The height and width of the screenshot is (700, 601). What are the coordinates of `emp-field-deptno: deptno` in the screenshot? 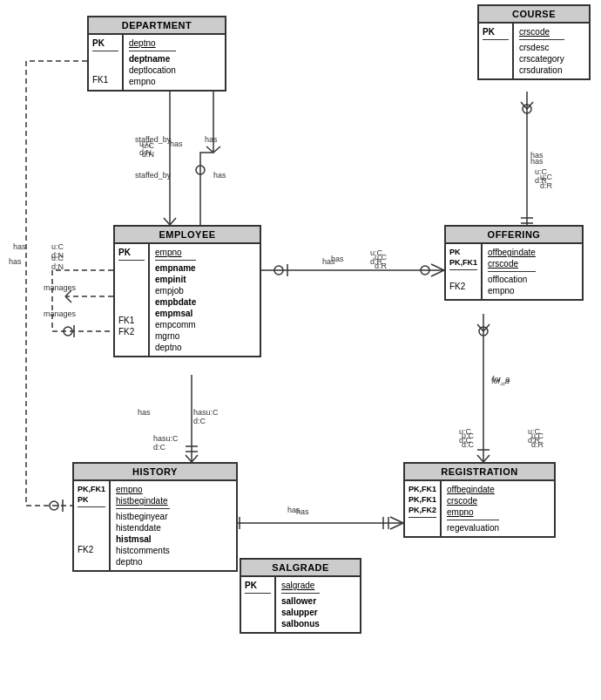 It's located at (169, 347).